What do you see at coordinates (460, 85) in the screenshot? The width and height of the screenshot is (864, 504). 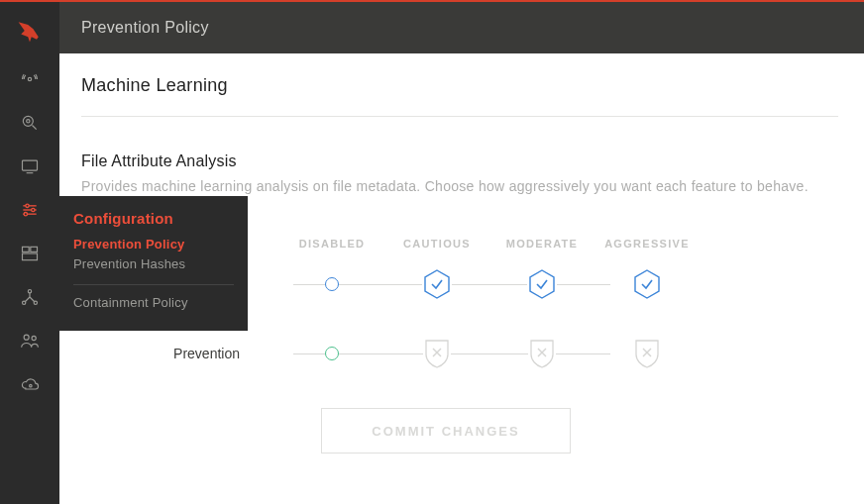 I see `section-title: Machine Learning` at bounding box center [460, 85].